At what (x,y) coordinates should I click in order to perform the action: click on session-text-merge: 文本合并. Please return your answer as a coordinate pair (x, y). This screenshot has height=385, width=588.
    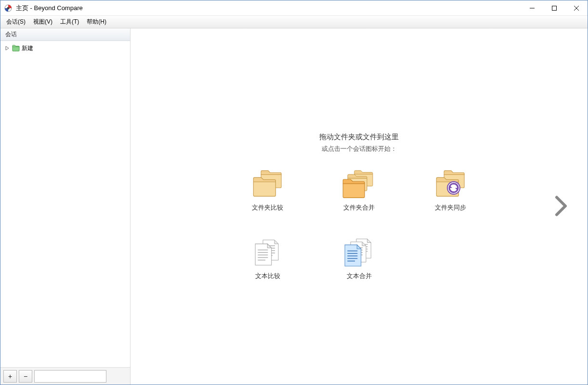
    Looking at the image, I should click on (359, 258).